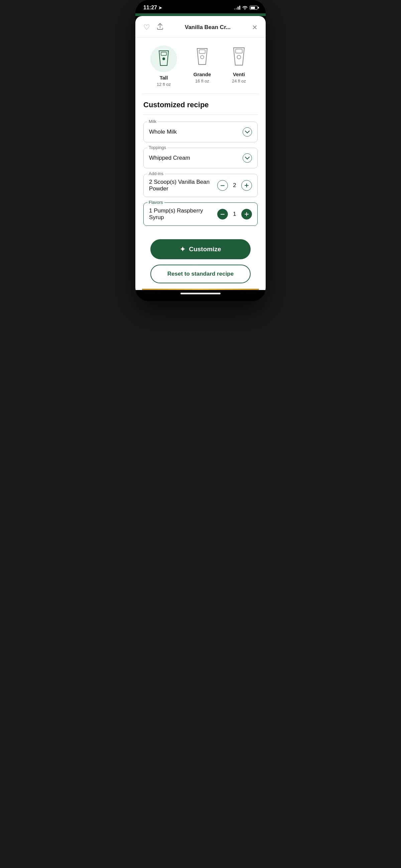  I want to click on milk-chevron-icon, so click(247, 132).